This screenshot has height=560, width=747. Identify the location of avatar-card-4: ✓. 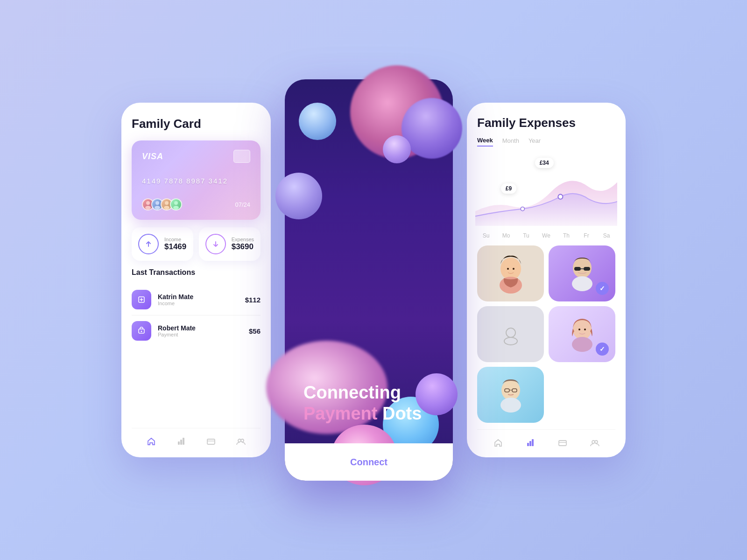
(582, 334).